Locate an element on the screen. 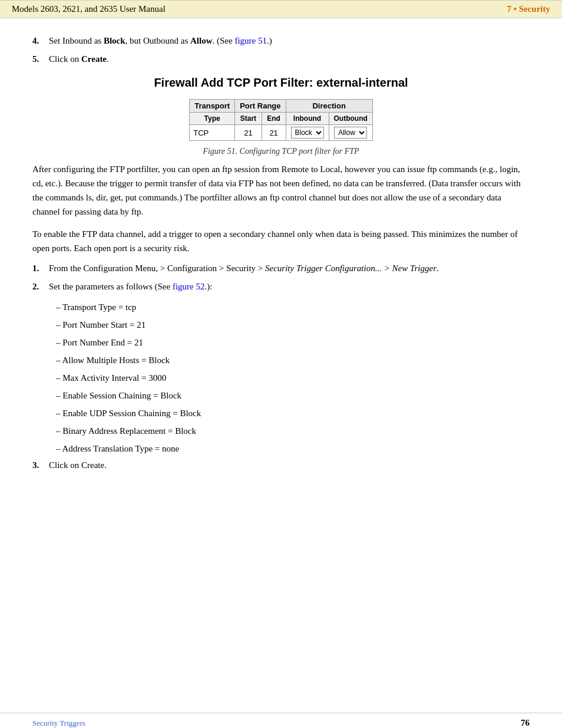 Image resolution: width=562 pixels, height=728 pixels. cell-inbound: Block Allow is located at coordinates (308, 133).